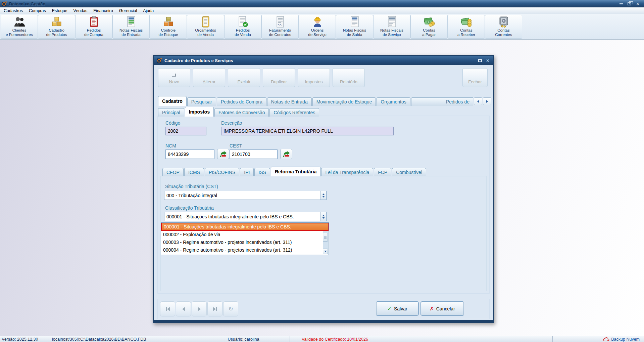 The width and height of the screenshot is (644, 342). Describe the element at coordinates (13, 11) in the screenshot. I see `menu-cadastros: Cadastros` at that location.